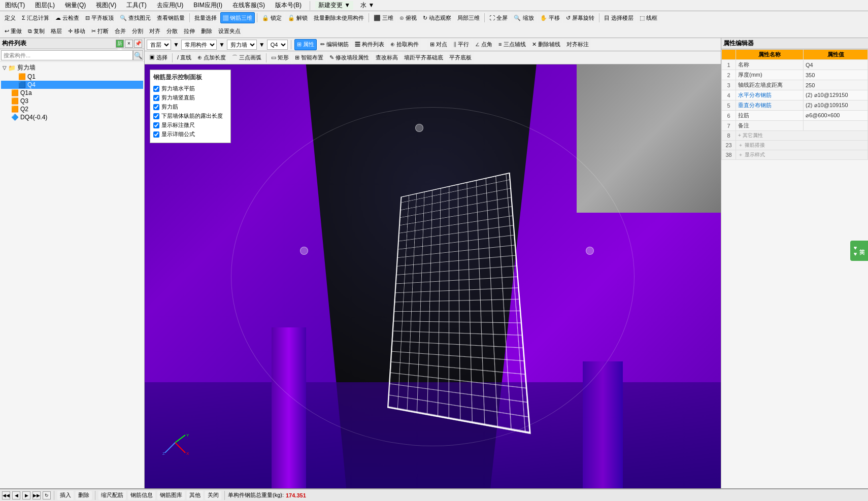 The height and width of the screenshot is (501, 868). Describe the element at coordinates (334, 5) in the screenshot. I see `menu-item-newchange: 新建变更 ▼` at that location.